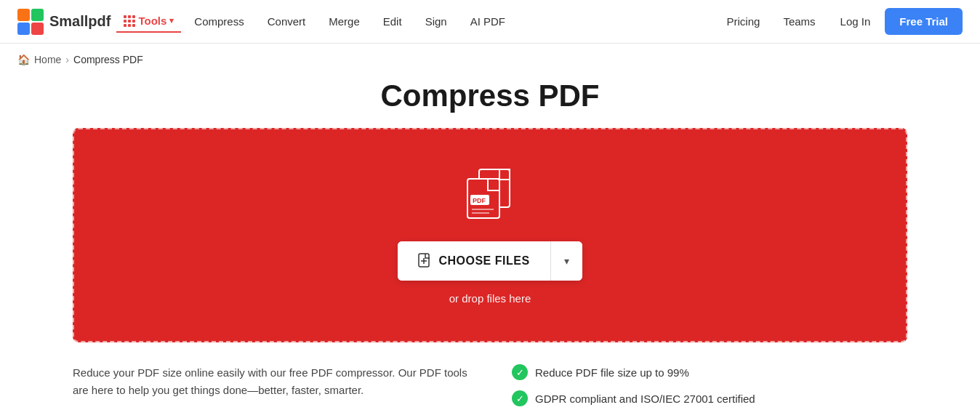 This screenshot has width=980, height=410. Describe the element at coordinates (350, 22) in the screenshot. I see `main-nav: Compress Convert Merge Edit Sign AI PDF` at that location.